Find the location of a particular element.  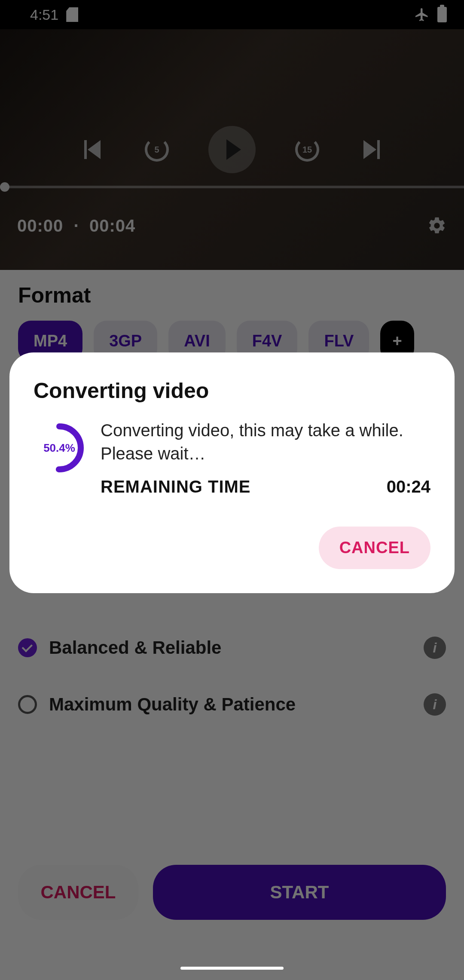

dialog-title: Converting video is located at coordinates (232, 391).